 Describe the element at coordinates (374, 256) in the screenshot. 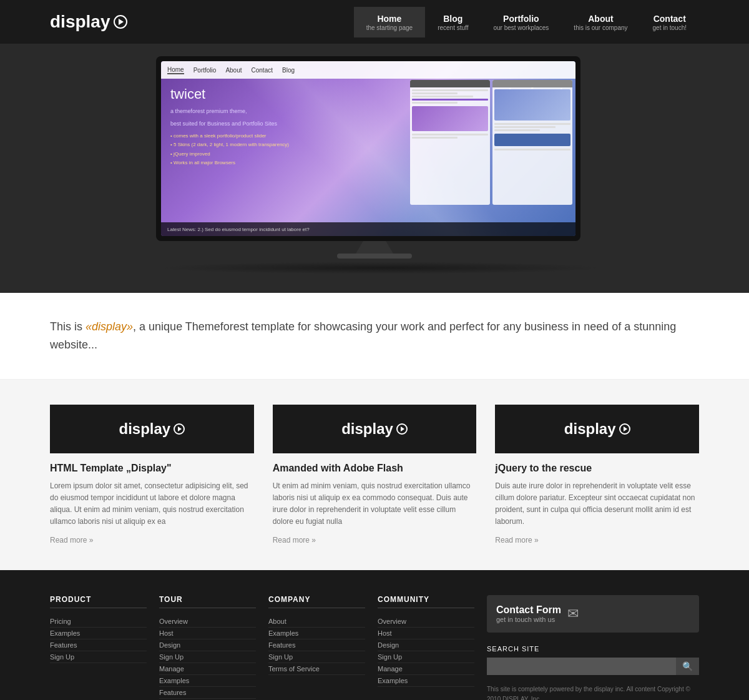

I see `monitor-base` at that location.